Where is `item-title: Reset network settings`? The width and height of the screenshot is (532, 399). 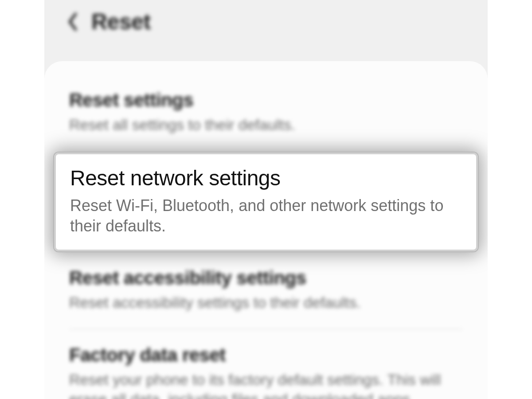 item-title: Reset network settings is located at coordinates (266, 178).